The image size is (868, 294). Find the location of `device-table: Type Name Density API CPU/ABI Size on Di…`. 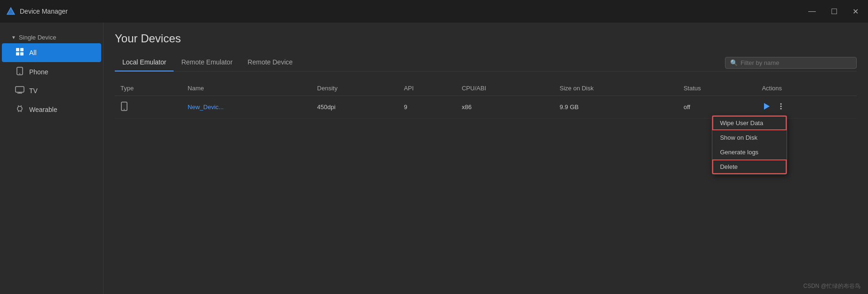

device-table: Type Name Density API CPU/ABI Size on Di… is located at coordinates (486, 100).